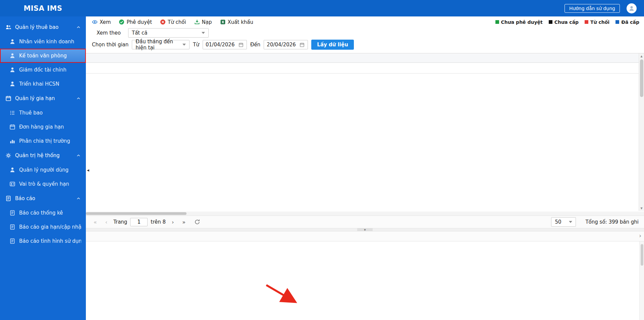 This screenshot has width=644, height=320. Describe the element at coordinates (642, 255) in the screenshot. I see `detail-scroll-thumb` at that location.